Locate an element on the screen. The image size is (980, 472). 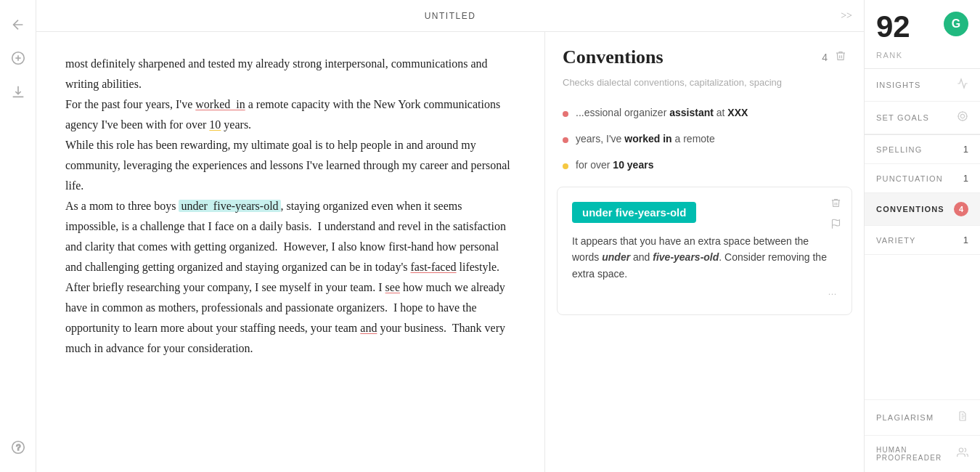
nav-insights-label: INSIGHTS is located at coordinates (899, 85).